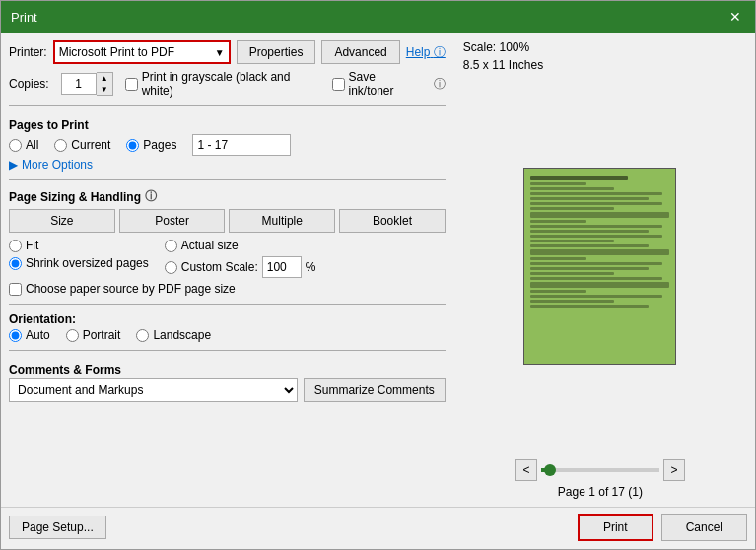 This screenshot has height=550, width=756. I want to click on sizing-info-icon: ⓘ, so click(151, 197).